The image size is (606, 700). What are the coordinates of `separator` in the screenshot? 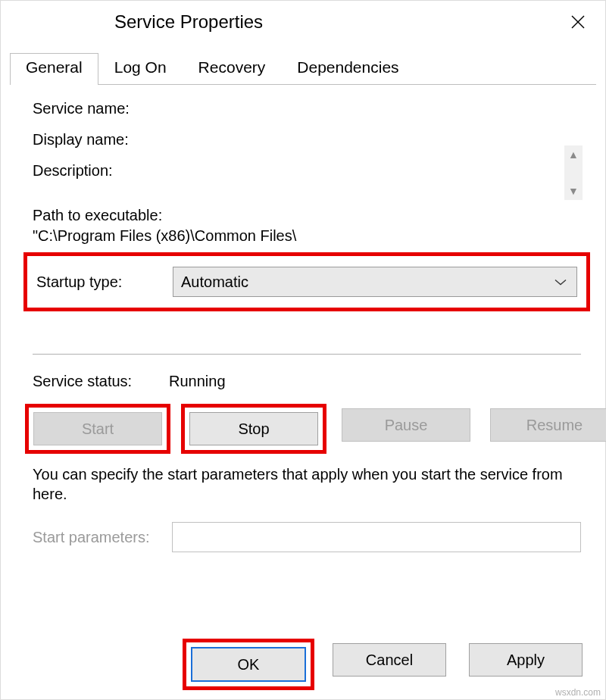 It's located at (307, 355).